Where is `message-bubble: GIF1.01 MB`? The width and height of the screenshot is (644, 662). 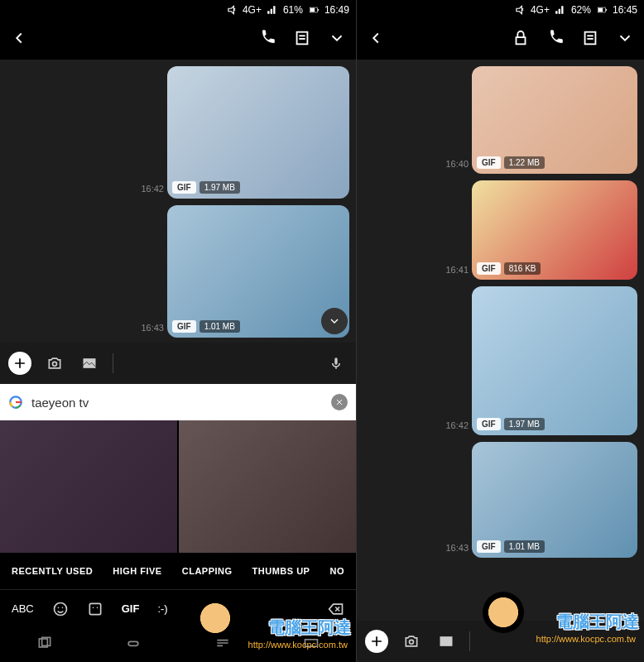
message-bubble: GIF1.01 MB is located at coordinates (555, 500).